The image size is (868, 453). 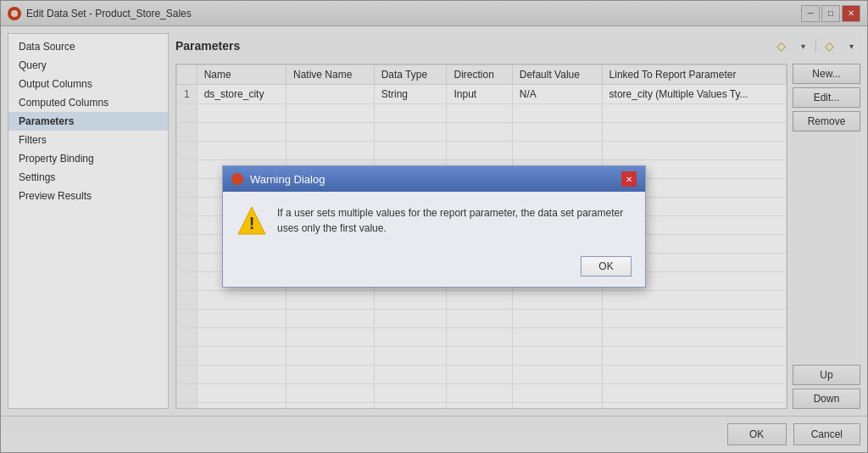 What do you see at coordinates (287, 180) in the screenshot?
I see `dialog-title-text: Warning Dialog` at bounding box center [287, 180].